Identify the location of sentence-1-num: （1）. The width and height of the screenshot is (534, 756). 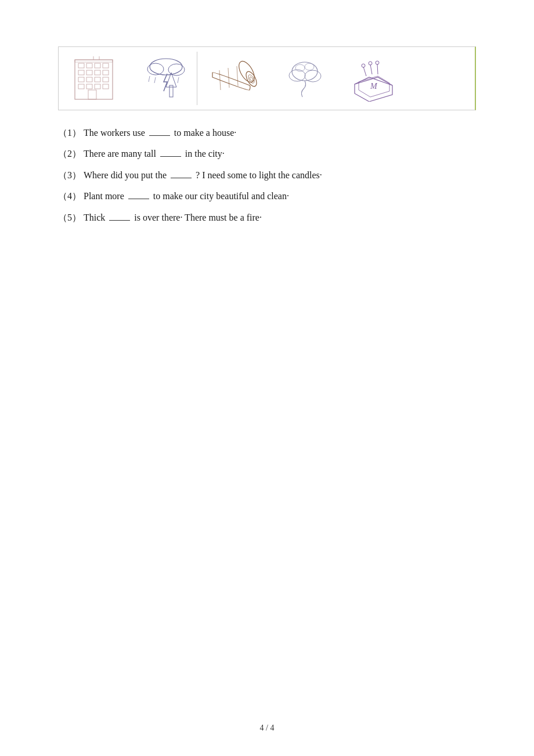
(70, 133).